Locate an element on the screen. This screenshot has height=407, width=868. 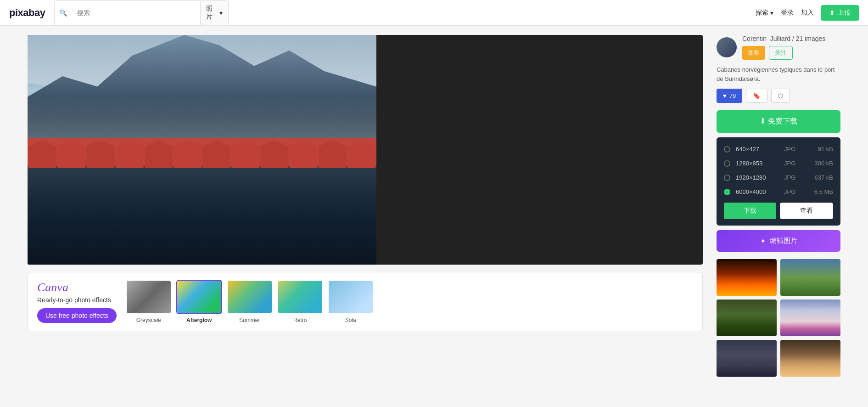
option-filesize-1280: 300 kB is located at coordinates (821, 164).